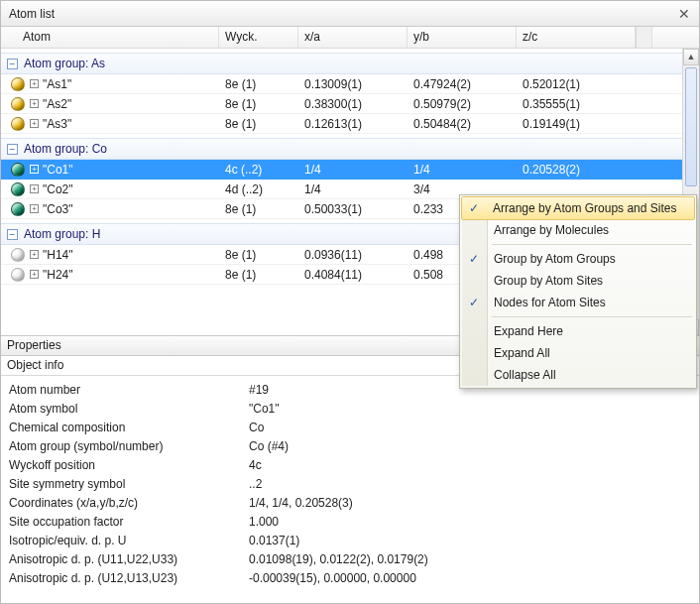 The image size is (700, 604). What do you see at coordinates (58, 255) in the screenshot?
I see `atom-label: "H14"` at bounding box center [58, 255].